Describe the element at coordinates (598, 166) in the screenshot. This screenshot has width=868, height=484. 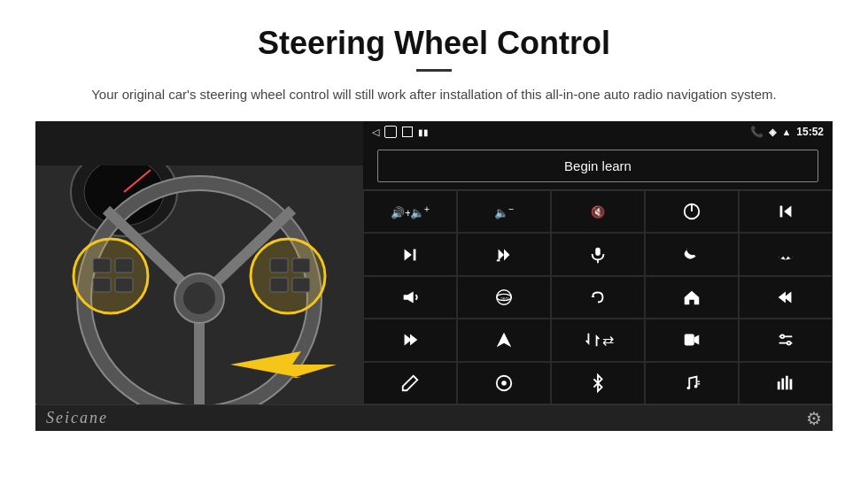
I see `begin-learn-area: Begin learn` at that location.